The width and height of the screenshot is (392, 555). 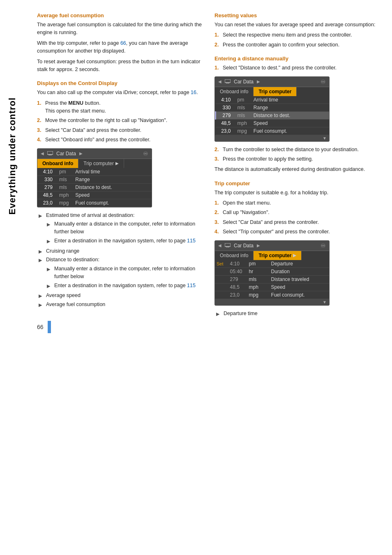 What do you see at coordinates (125, 233) in the screenshot?
I see `sub-bullet-list: ▶ Manually enter a distance in the compu…` at bounding box center [125, 233].